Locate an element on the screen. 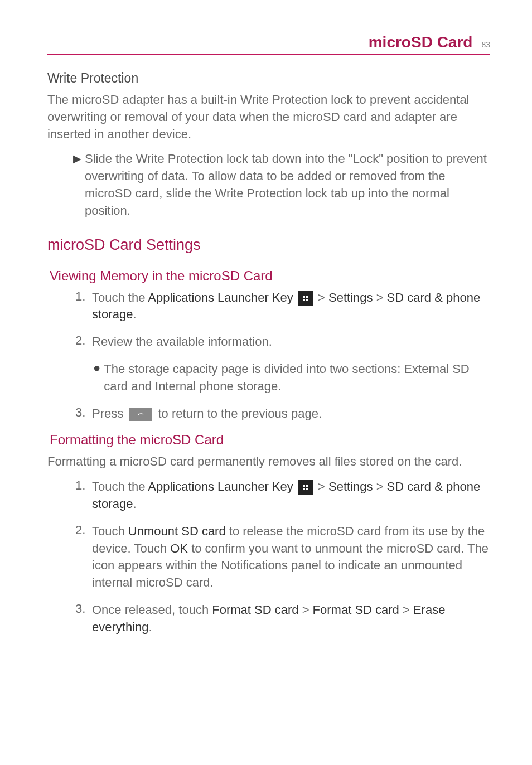 The image size is (532, 765). viewing-step-1: 1. Touch the Applications Launcher Key >… is located at coordinates (283, 307).